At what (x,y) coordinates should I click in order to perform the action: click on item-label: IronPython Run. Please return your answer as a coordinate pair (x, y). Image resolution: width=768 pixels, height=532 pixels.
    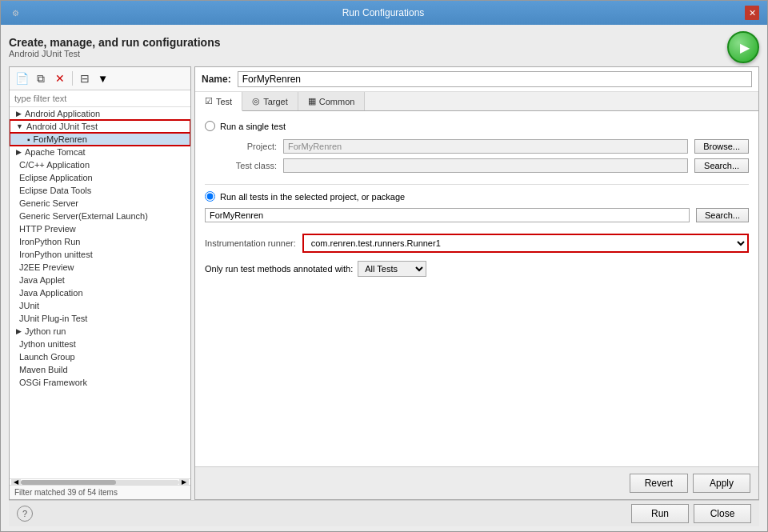
    Looking at the image, I should click on (50, 242).